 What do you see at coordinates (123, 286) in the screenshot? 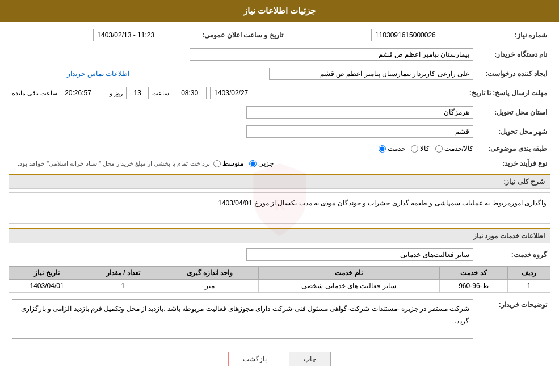
I see `cell-quantity: 1` at bounding box center [123, 286].